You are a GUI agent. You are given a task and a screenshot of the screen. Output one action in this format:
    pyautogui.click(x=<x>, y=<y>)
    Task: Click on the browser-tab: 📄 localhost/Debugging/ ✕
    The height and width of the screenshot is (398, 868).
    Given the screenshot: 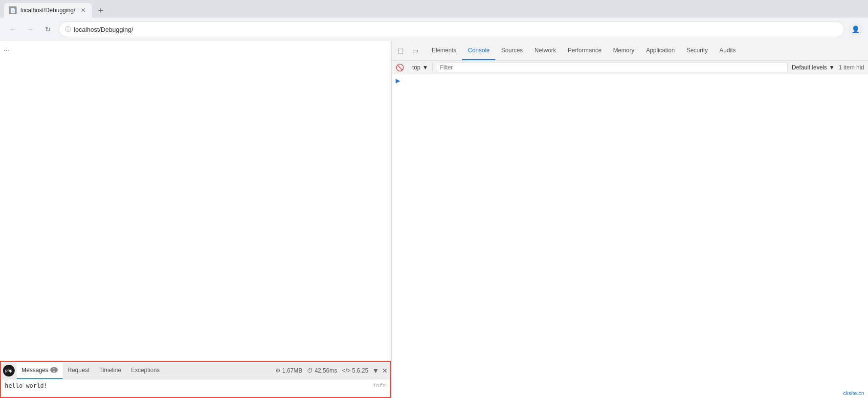 What is the action you would take?
    pyautogui.click(x=48, y=10)
    